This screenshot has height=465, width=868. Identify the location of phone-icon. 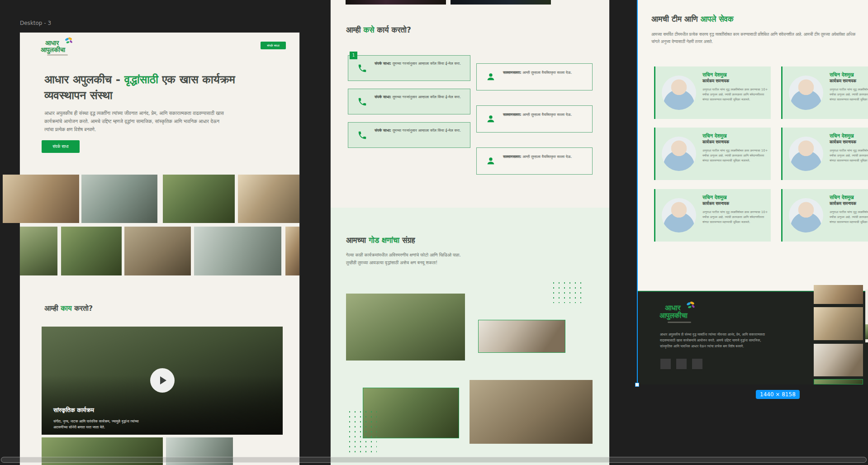
(362, 135).